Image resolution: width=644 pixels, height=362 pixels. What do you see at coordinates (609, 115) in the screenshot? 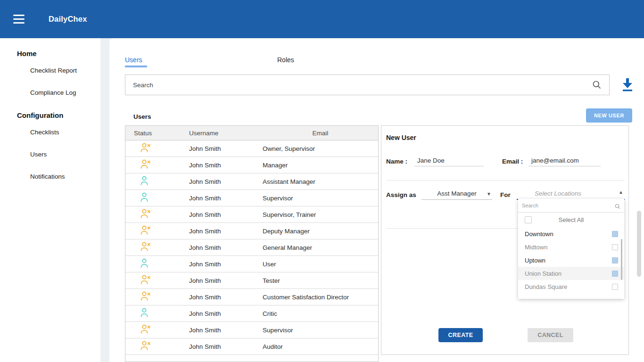
I see `new-user-button: NEW USER` at bounding box center [609, 115].